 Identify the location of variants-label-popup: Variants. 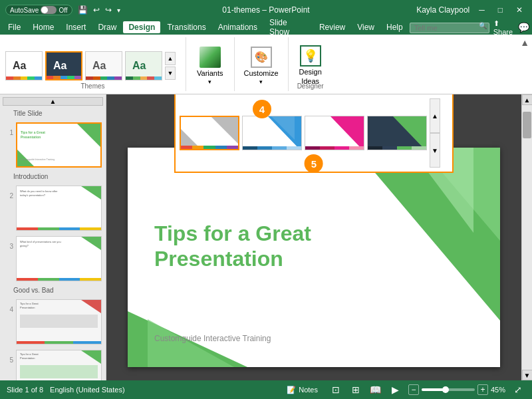
(314, 178).